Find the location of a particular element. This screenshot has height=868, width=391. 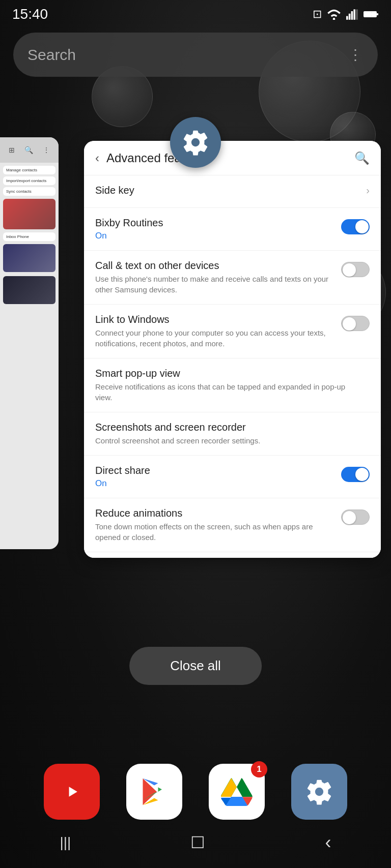

setting-call-text: Call & text on other devices Use this ph… is located at coordinates (232, 278).